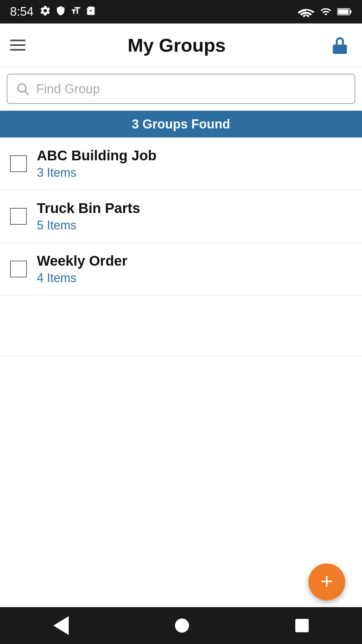 The image size is (362, 644). I want to click on page-title: My Groups, so click(177, 45).